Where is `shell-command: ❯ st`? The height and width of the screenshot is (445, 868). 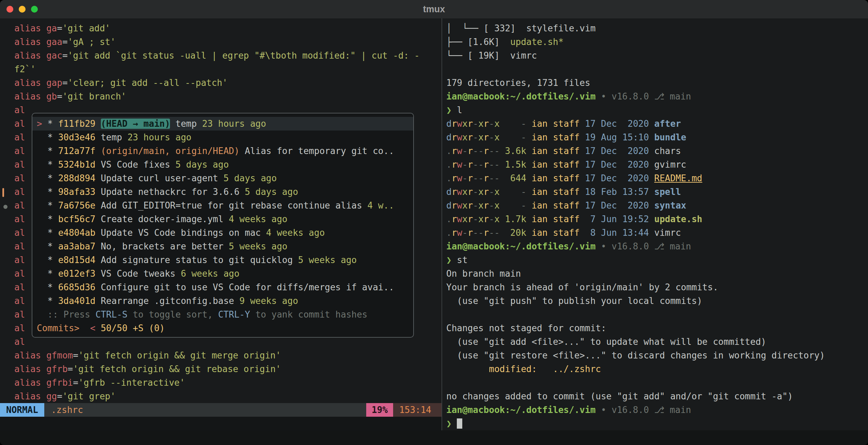 shell-command: ❯ st is located at coordinates (657, 260).